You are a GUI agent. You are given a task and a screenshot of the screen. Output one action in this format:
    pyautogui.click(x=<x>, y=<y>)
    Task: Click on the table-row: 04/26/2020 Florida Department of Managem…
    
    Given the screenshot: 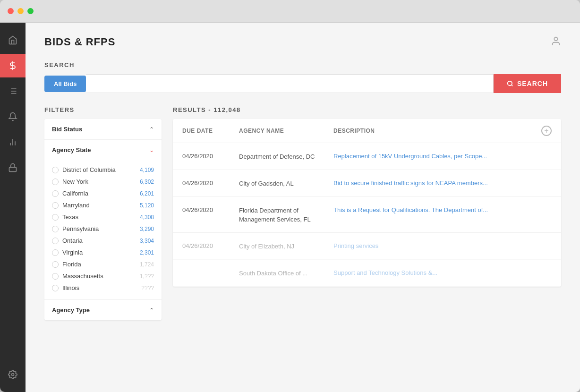 What is the action you would take?
    pyautogui.click(x=367, y=214)
    